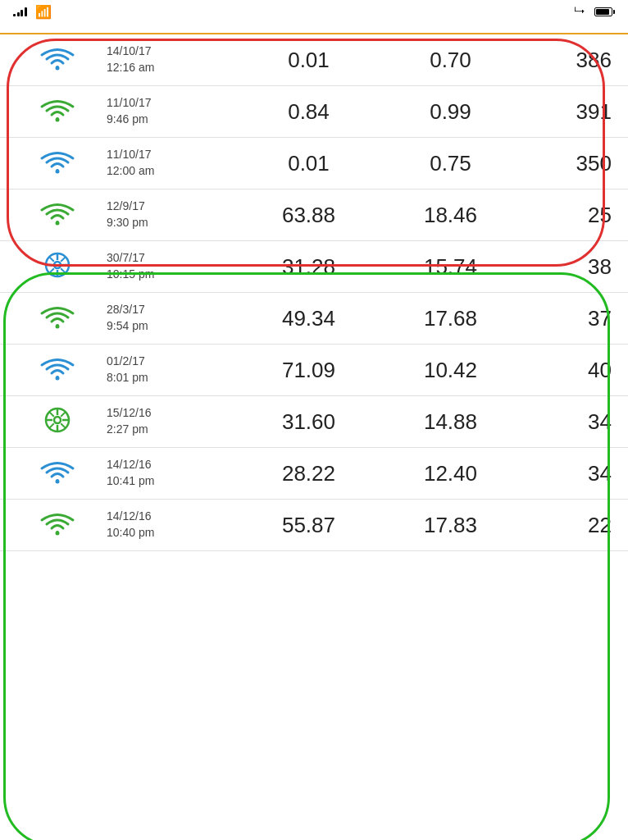 This screenshot has width=628, height=840. I want to click on time-value: 12:16 am, so click(130, 67).